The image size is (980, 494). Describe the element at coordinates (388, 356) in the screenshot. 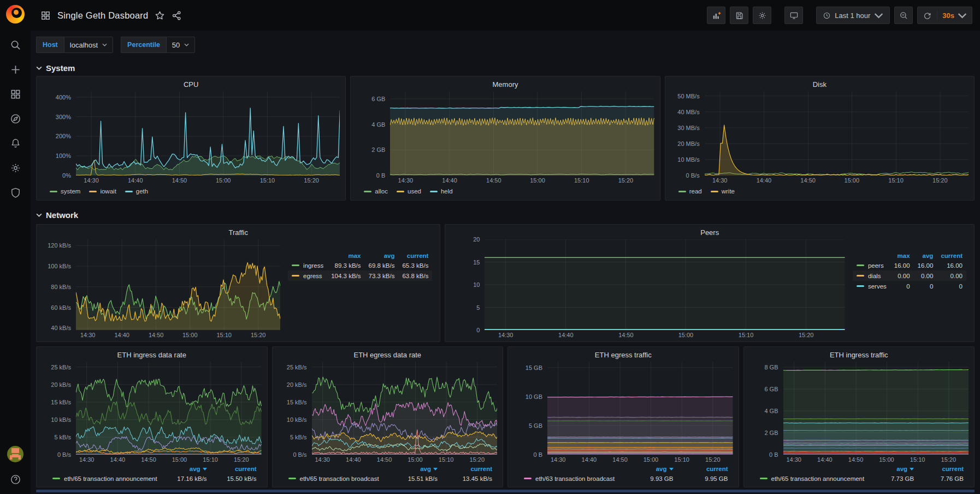

I see `panel-title-eth-egress-rate: ETH egress data rate` at that location.